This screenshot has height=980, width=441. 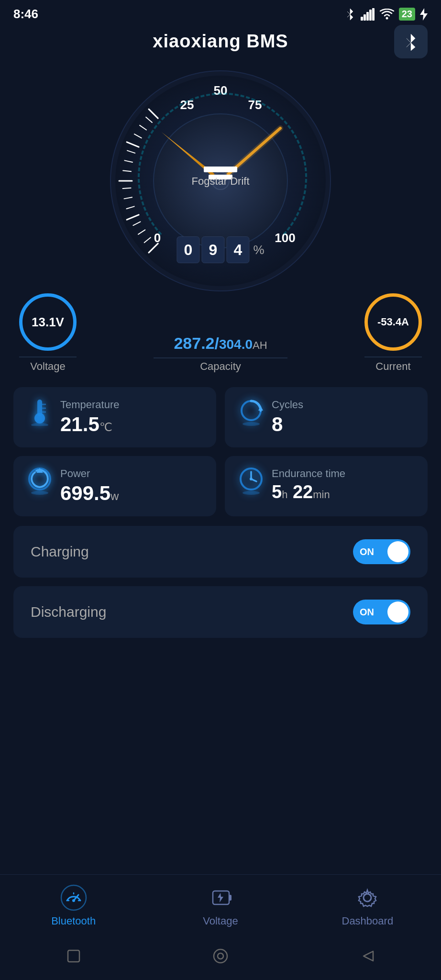 What do you see at coordinates (309, 492) in the screenshot?
I see `endurance-value: 5h 22min` at bounding box center [309, 492].